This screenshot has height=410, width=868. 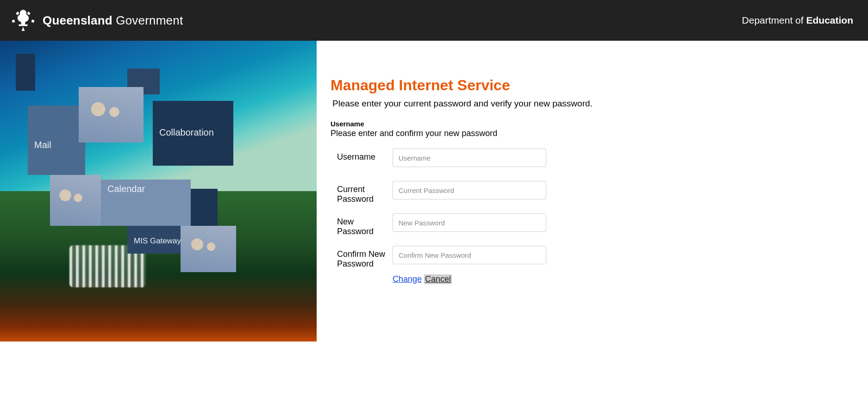 I want to click on department-post: Education, so click(x=830, y=20).